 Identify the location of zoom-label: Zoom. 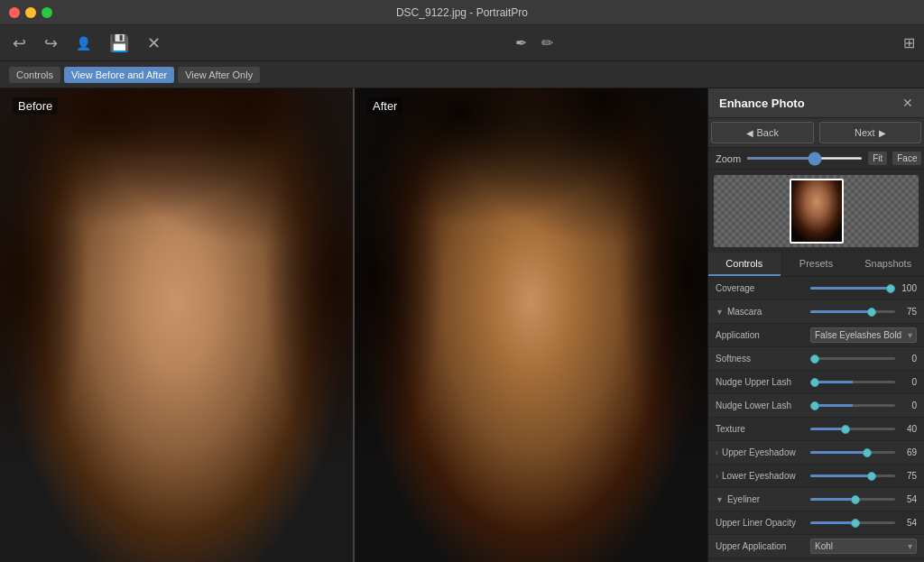
(728, 159).